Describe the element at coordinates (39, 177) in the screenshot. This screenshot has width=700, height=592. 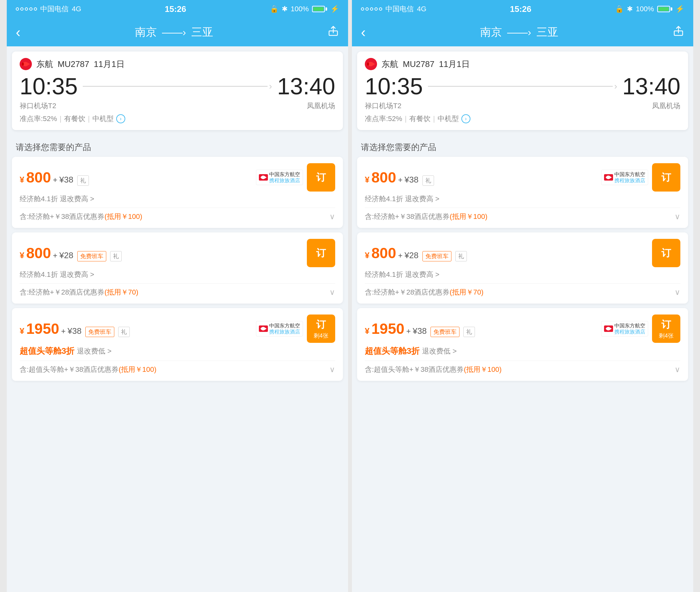
I see `main-price: 800` at that location.